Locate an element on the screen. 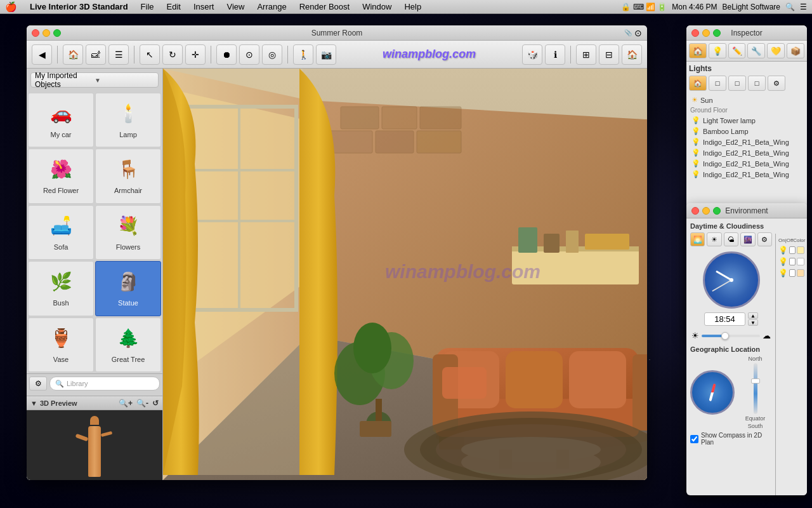  close-button is located at coordinates (36, 33).